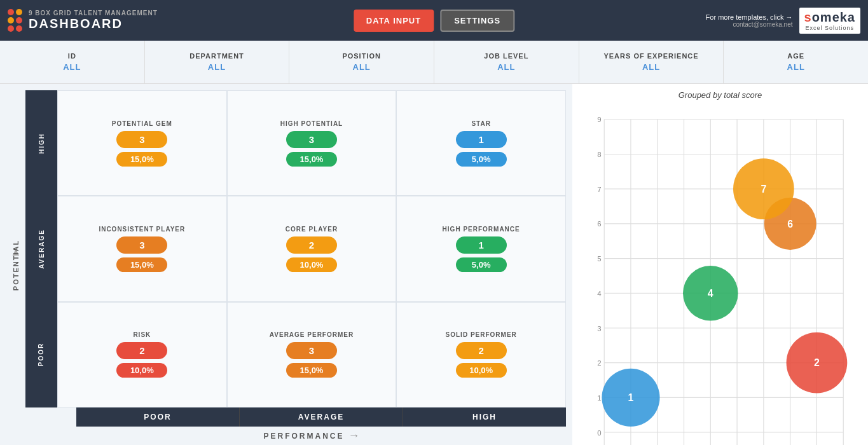 The width and height of the screenshot is (868, 445). Describe the element at coordinates (15, 20) in the screenshot. I see `logo-dots` at that location.